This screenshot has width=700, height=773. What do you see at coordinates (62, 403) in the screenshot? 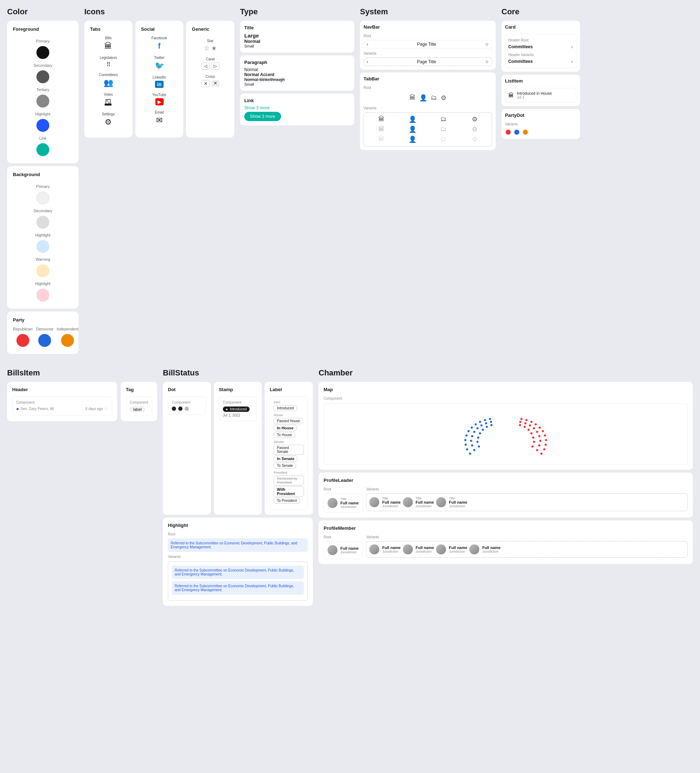
I see `header-component-label: Component` at bounding box center [62, 403].